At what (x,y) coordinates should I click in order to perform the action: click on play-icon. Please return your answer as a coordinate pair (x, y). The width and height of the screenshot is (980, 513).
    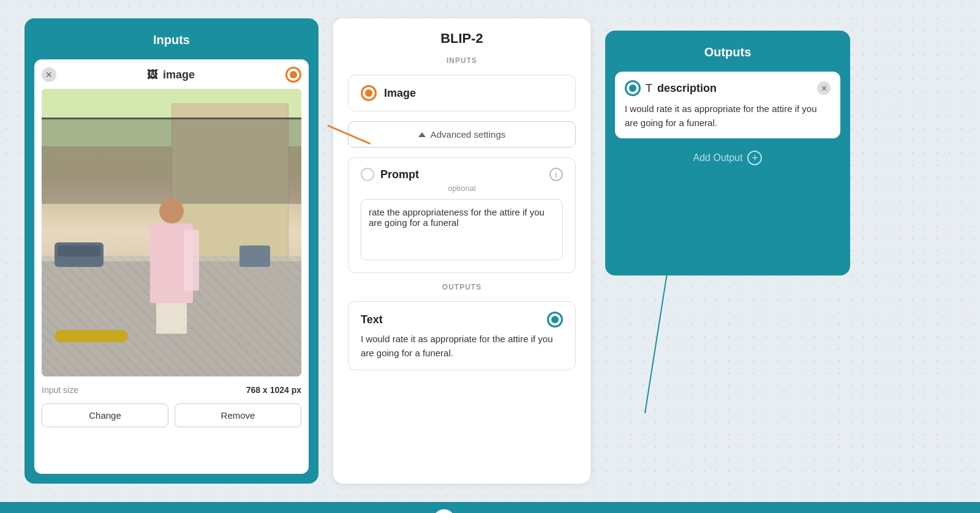
    Looking at the image, I should click on (444, 511).